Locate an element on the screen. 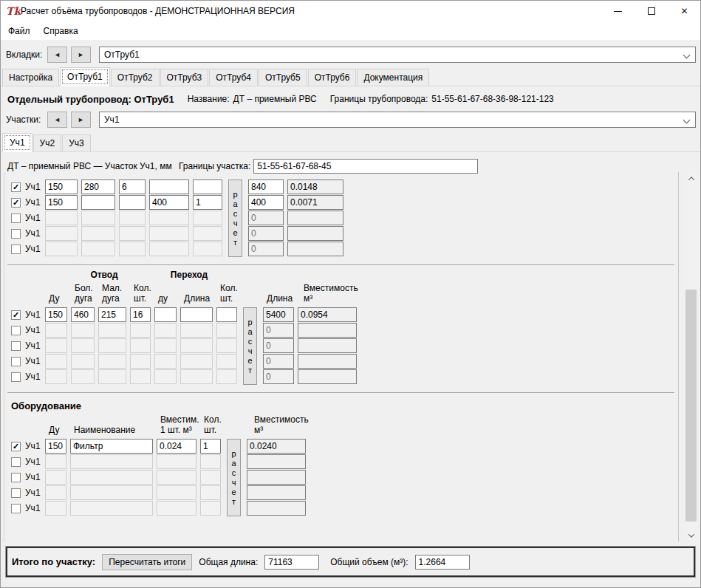  column-header: Бол. дуга is located at coordinates (89, 293).